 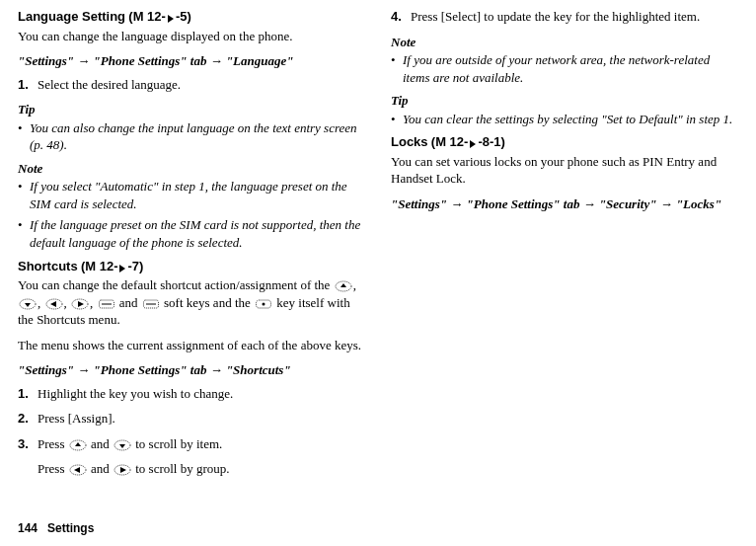 I want to click on step-item: 1. Select the desired language., so click(x=190, y=85).